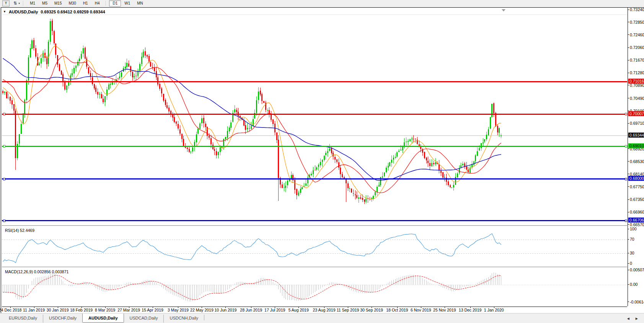  I want to click on macd-axis-label: 0.005076, so click(637, 270).